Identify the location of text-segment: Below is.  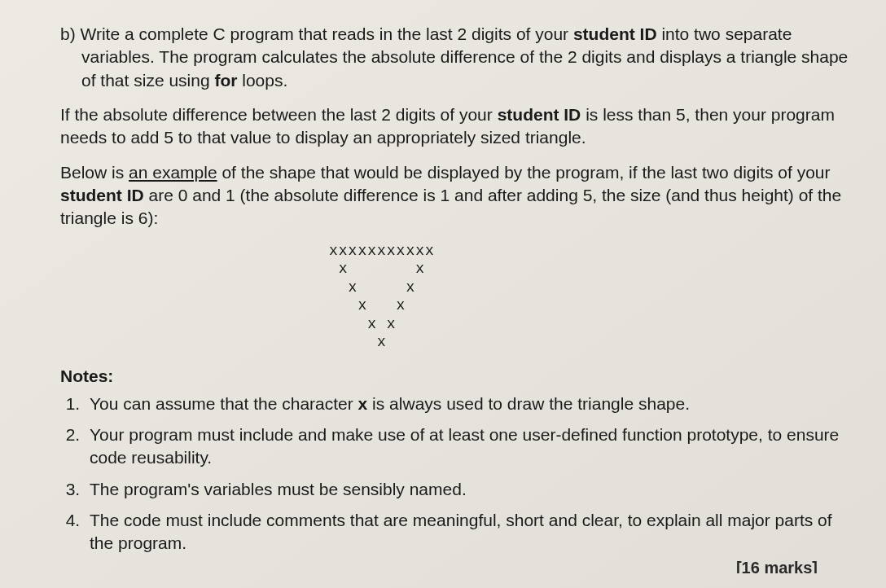
(94, 173).